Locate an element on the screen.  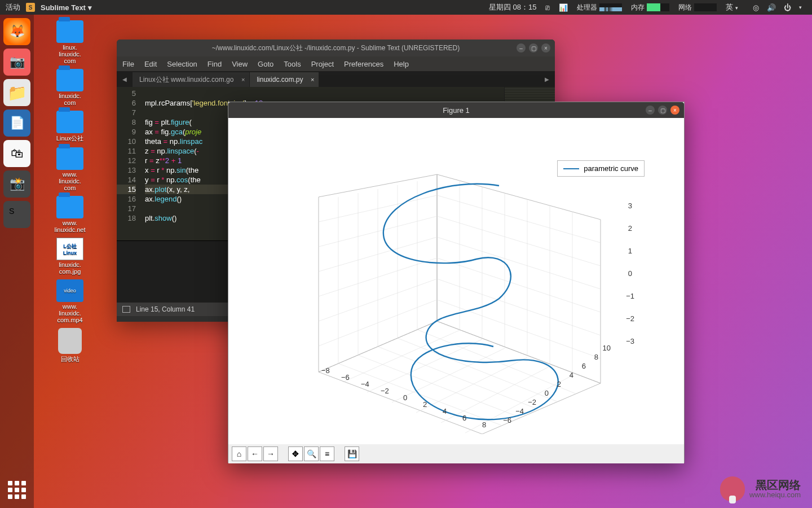
configure-button: ≡ is located at coordinates (327, 454).